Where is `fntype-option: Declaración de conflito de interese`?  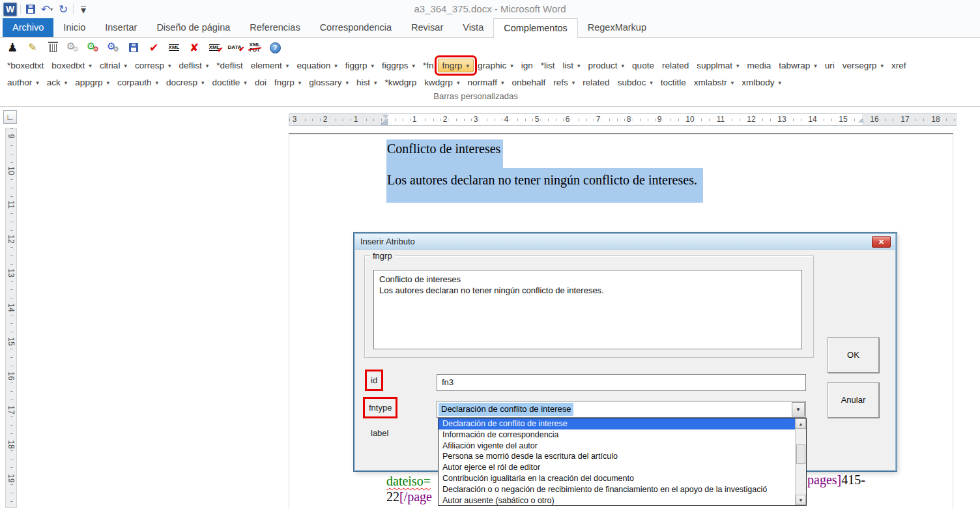 fntype-option: Declaración de conflito de interese is located at coordinates (622, 424).